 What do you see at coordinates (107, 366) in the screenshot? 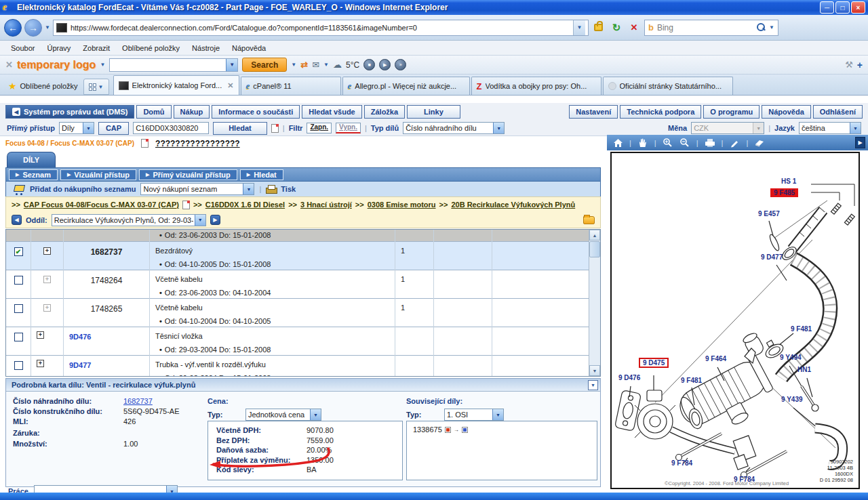
I see `part-number-link: 9D477` at bounding box center [107, 366].